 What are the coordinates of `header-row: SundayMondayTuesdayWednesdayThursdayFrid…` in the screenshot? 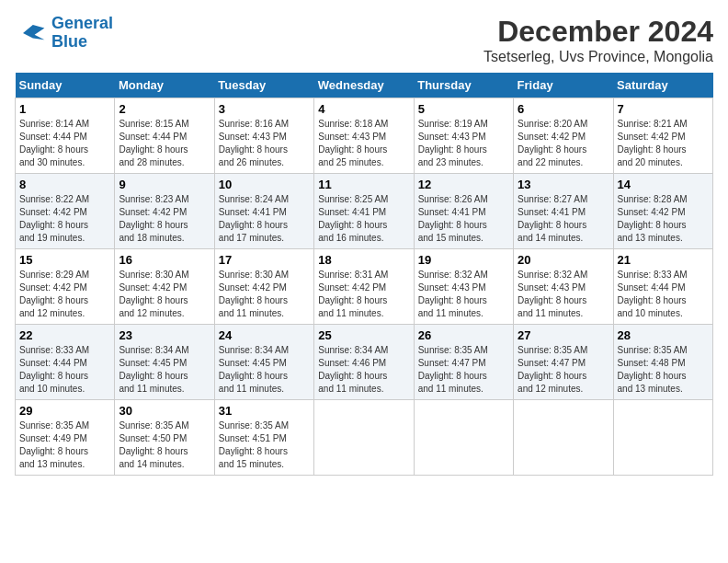 It's located at (364, 86).